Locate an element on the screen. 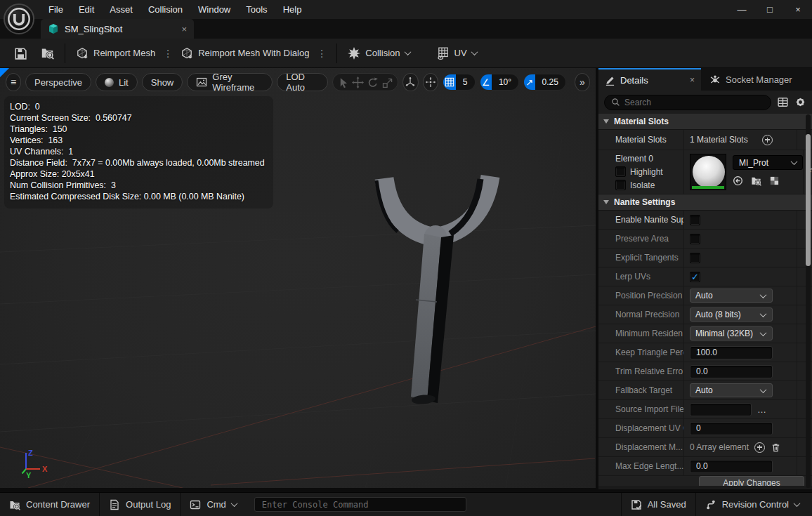 This screenshot has height=516, width=812. property-label: Preserve Area is located at coordinates (641, 239).